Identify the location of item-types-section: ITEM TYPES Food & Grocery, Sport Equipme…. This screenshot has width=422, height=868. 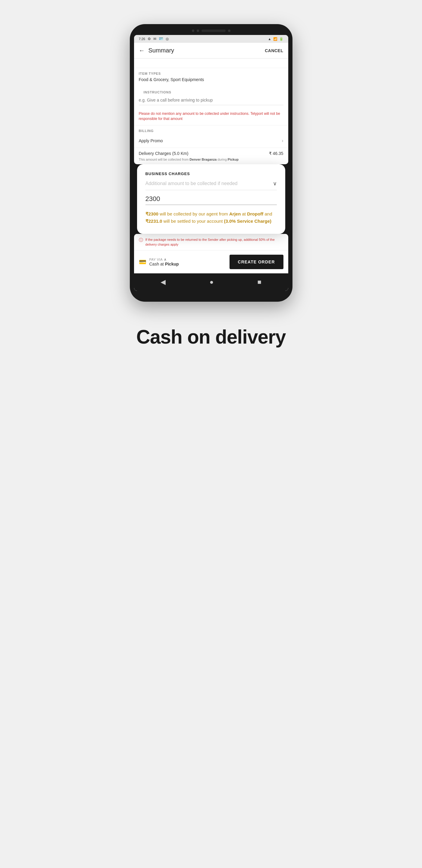
(211, 77).